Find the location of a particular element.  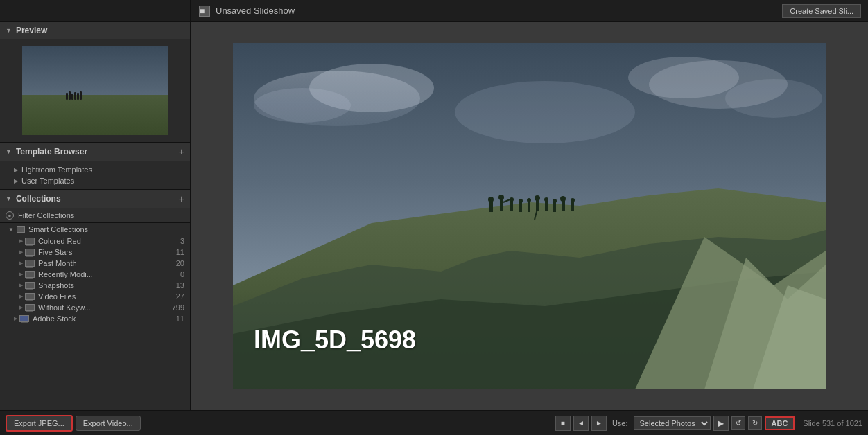

past-month-count: 20 is located at coordinates (180, 263).